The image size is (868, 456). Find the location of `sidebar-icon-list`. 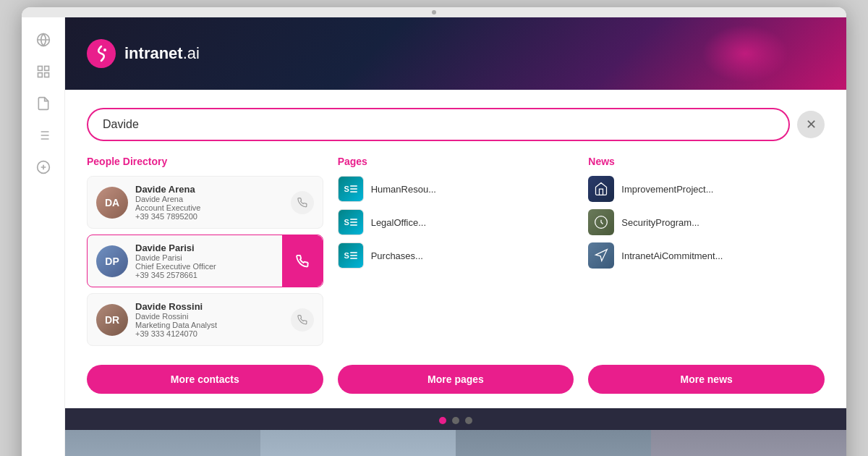

sidebar-icon-list is located at coordinates (43, 135).